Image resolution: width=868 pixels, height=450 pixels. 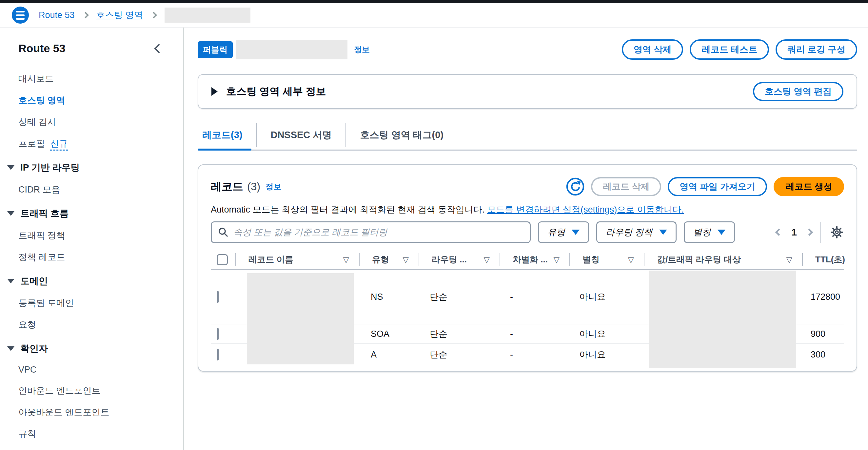 I want to click on sidebar-item-policy-records: 정책 레코드, so click(x=92, y=257).